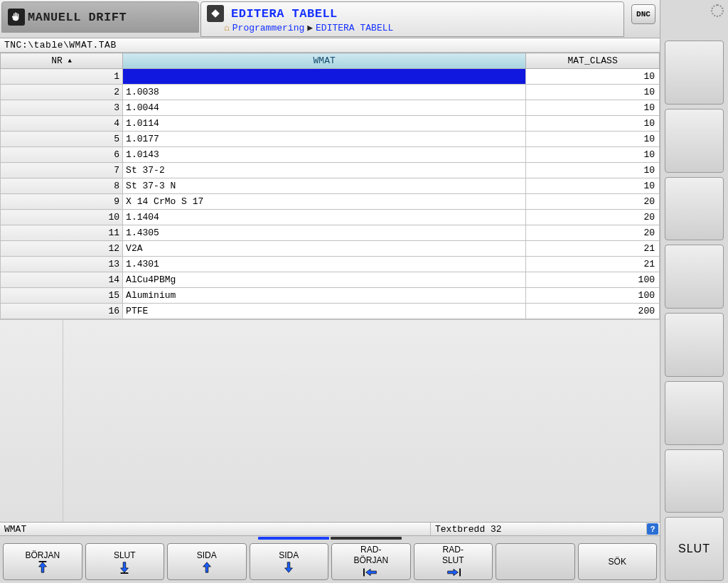 The width and height of the screenshot is (728, 583). Describe the element at coordinates (62, 264) in the screenshot. I see `cell-nr: 13` at that location.